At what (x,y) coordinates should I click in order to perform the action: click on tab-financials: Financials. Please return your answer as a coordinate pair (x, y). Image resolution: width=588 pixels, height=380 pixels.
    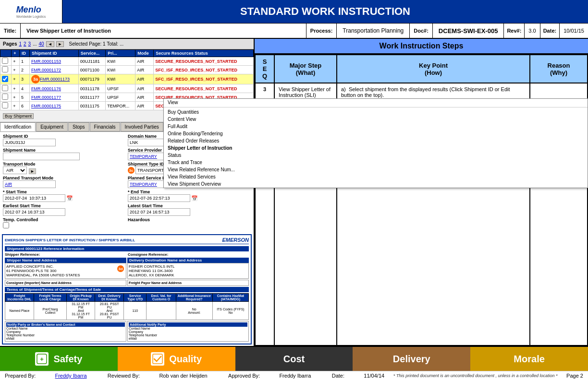
    Looking at the image, I should click on (105, 127).